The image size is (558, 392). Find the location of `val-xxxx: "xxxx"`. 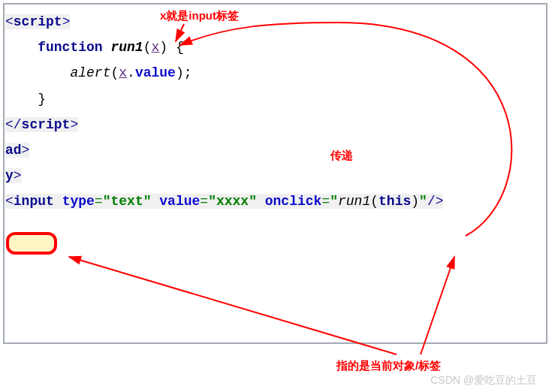

val-xxxx: "xxxx" is located at coordinates (233, 201).